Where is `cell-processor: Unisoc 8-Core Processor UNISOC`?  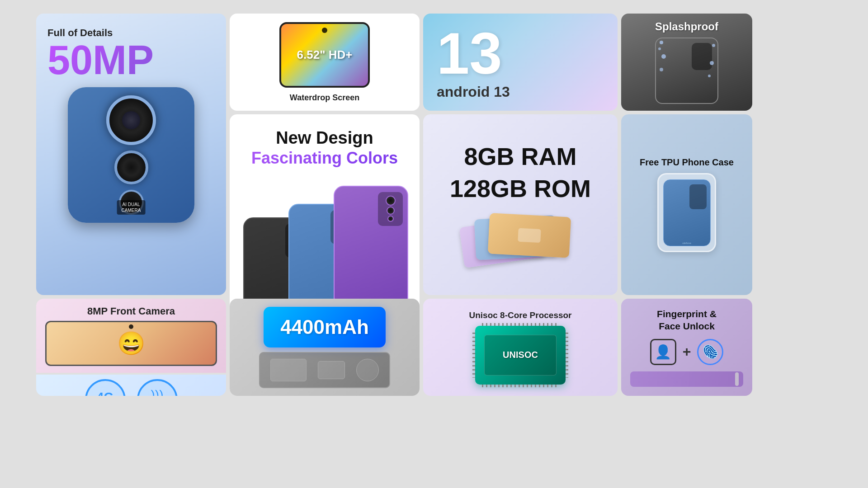 cell-processor: Unisoc 8-Core Processor UNISOC is located at coordinates (520, 347).